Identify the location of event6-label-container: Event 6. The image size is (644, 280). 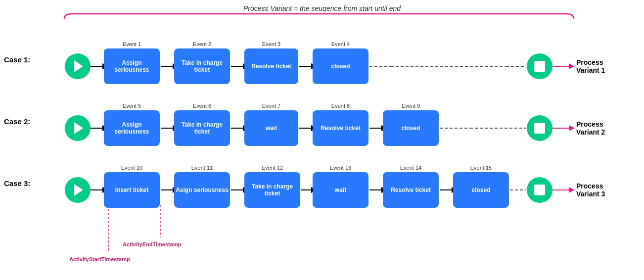
(202, 106).